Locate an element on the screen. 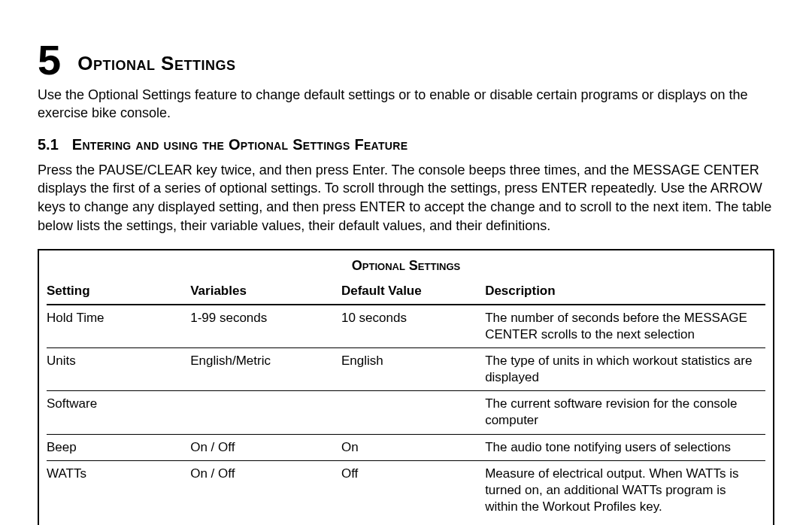 The width and height of the screenshot is (812, 525). cell-setting: Beep is located at coordinates (119, 447).